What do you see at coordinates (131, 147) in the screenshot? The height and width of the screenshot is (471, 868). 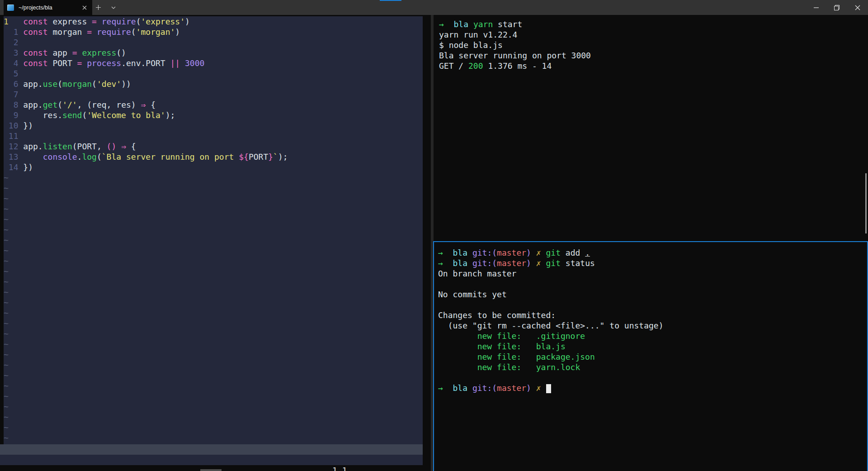 I see `token-plain: {` at bounding box center [131, 147].